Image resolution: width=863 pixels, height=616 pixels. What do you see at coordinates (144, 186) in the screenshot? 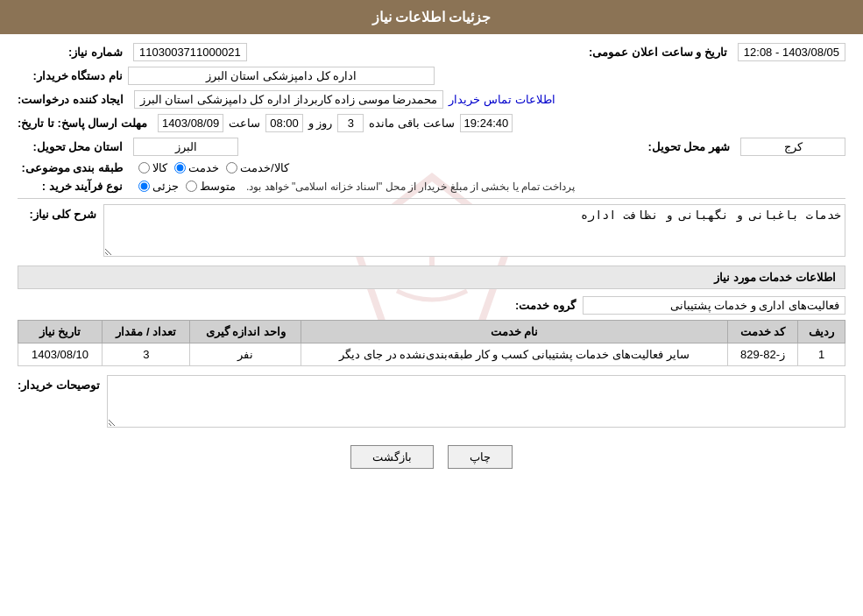
I see `noe-jazei-radio` at bounding box center [144, 186].